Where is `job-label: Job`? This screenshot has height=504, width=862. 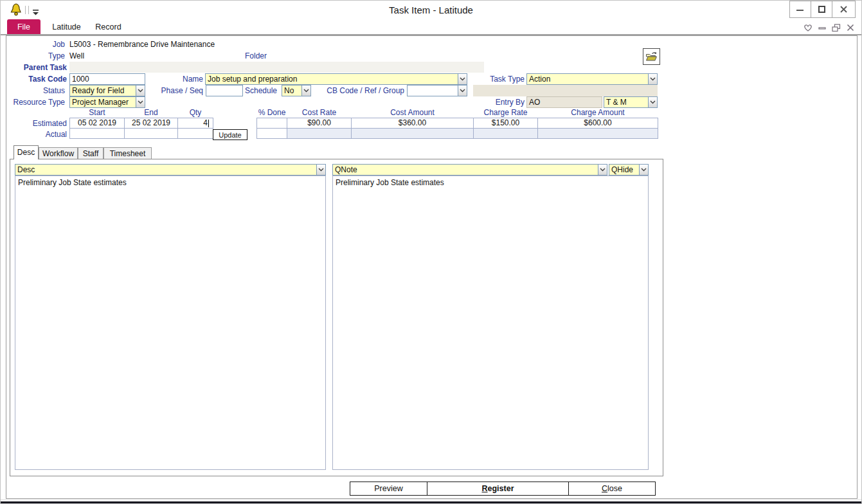 job-label: Job is located at coordinates (36, 45).